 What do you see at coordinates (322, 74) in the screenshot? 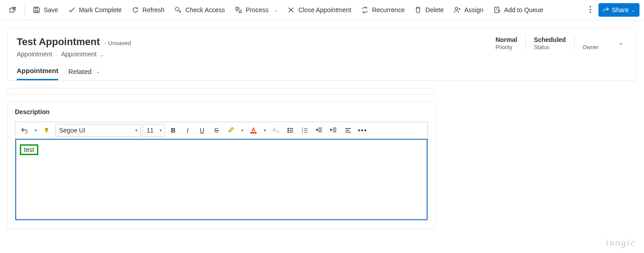
I see `tab-list: Appointment Related ⌄` at bounding box center [322, 74].